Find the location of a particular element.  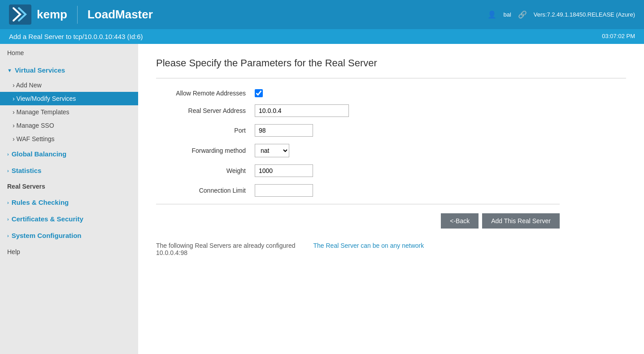

sidebar-section-global-balancing: › Global Balancing is located at coordinates (69, 154).